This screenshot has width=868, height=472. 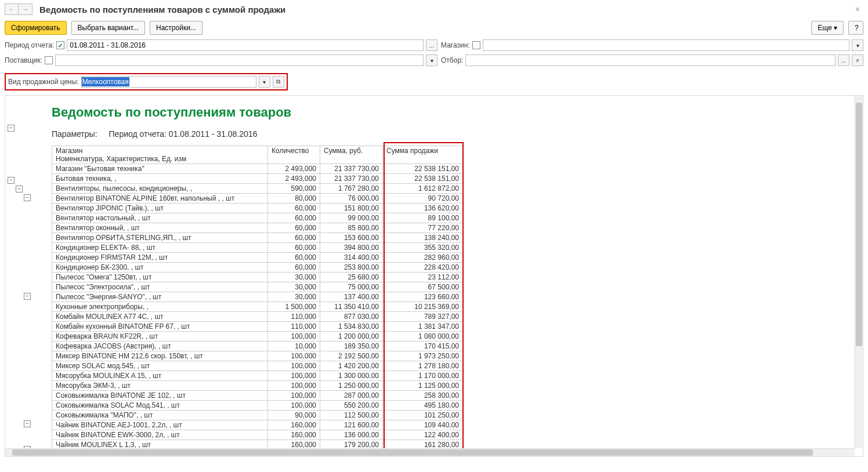 I want to click on table-row: Чайник BINATONE AEJ-1001, 2,2л, , шт160,…, so click(x=443, y=426).